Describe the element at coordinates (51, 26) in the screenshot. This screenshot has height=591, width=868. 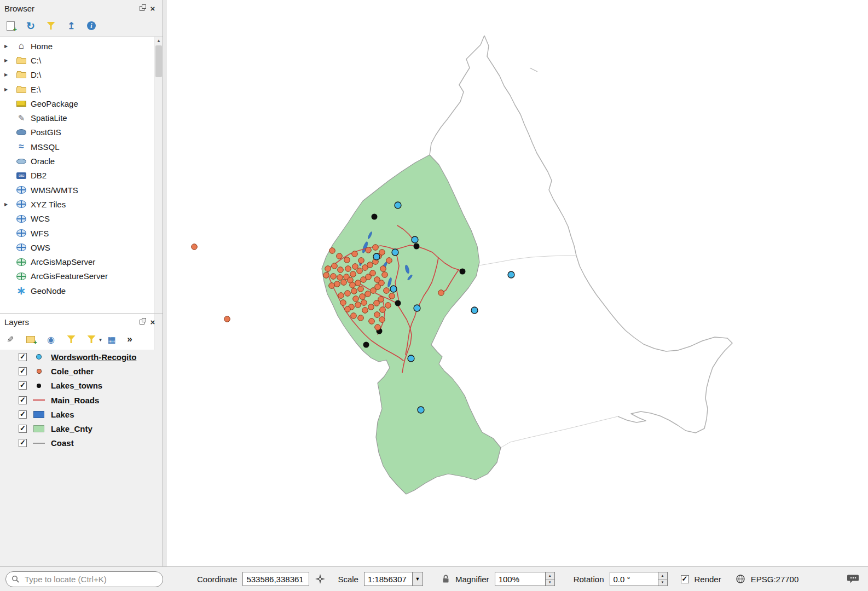
I see `filter-browser-button` at that location.